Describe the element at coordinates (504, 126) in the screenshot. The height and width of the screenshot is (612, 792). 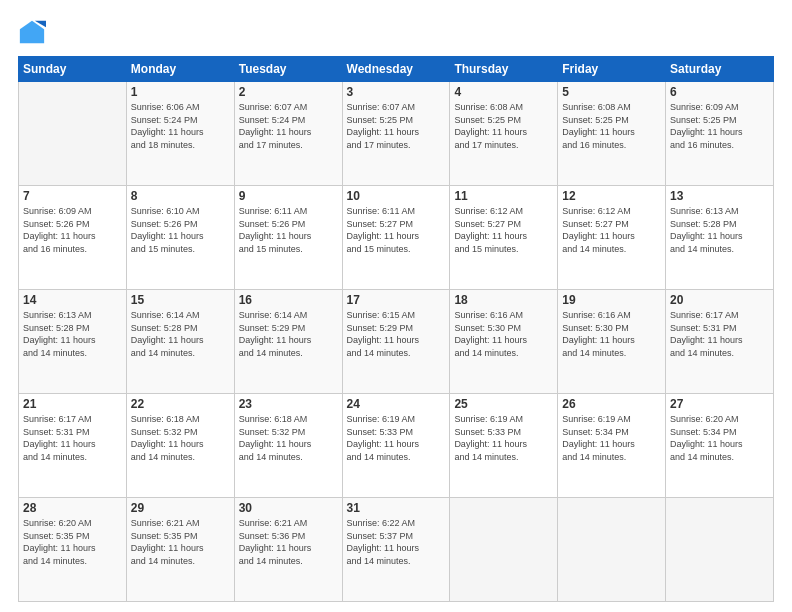
I see `day-info: Sunrise: 6:08 AM Sunset: 5:25 PM Dayligh…` at that location.